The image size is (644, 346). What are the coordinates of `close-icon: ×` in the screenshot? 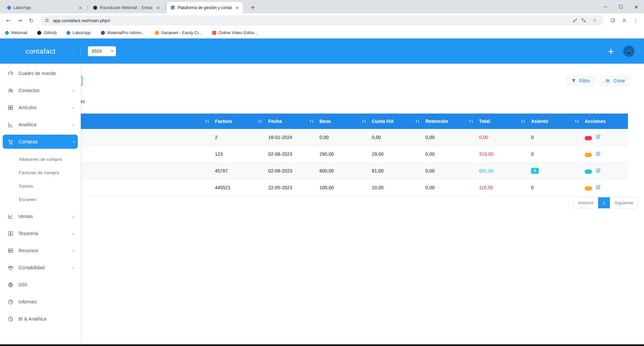 It's located at (636, 7).